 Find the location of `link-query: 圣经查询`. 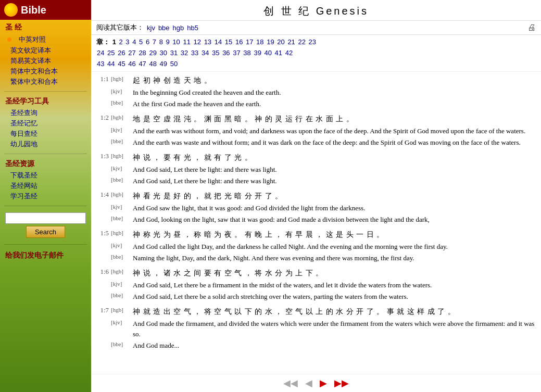

link-query: 圣经查询 is located at coordinates (46, 113).